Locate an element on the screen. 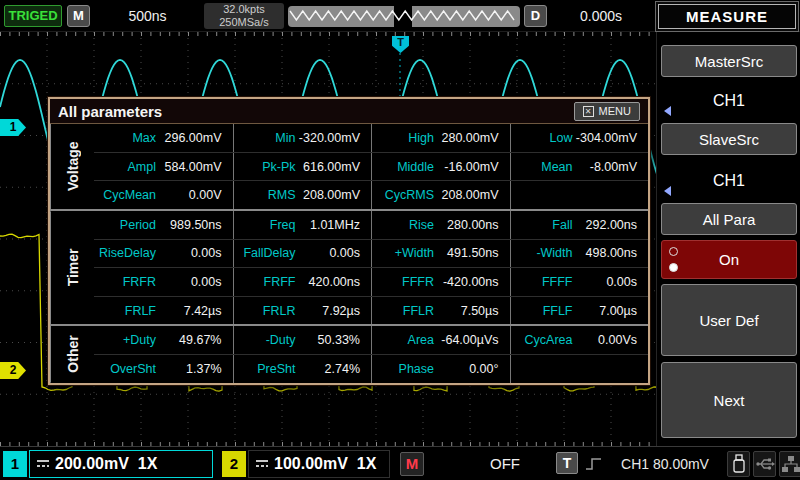 The width and height of the screenshot is (800, 480). menu-button: ✕ MENU is located at coordinates (607, 112).